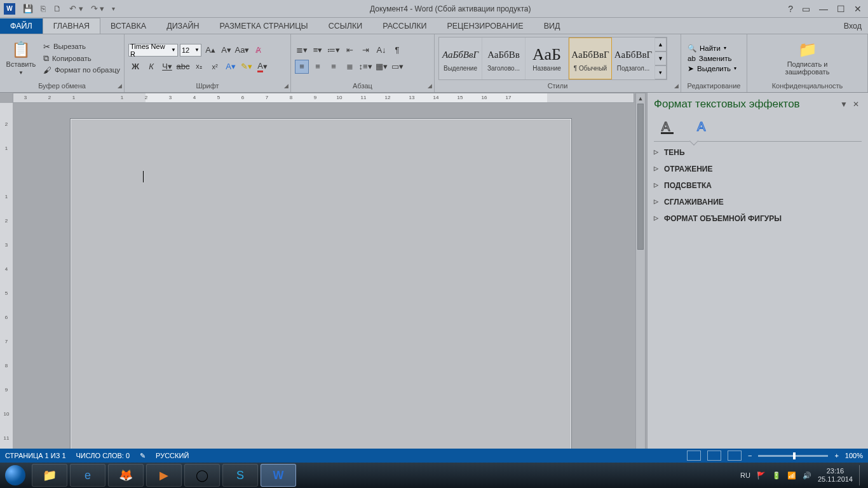  What do you see at coordinates (113, 9) in the screenshot?
I see `qat-more-icon: ▾` at bounding box center [113, 9].